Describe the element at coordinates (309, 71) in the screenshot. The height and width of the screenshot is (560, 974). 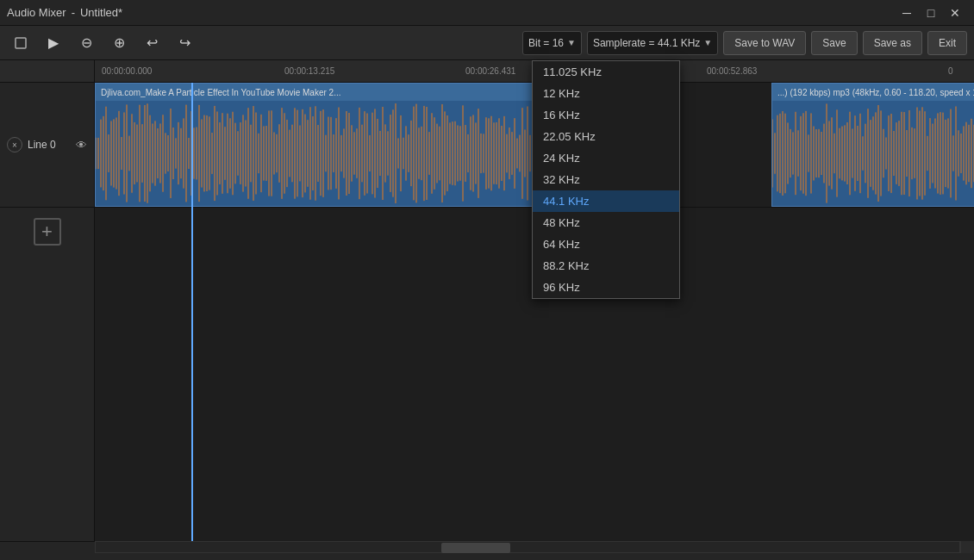
I see `time-mark-1: 00:00:13.215` at that location.